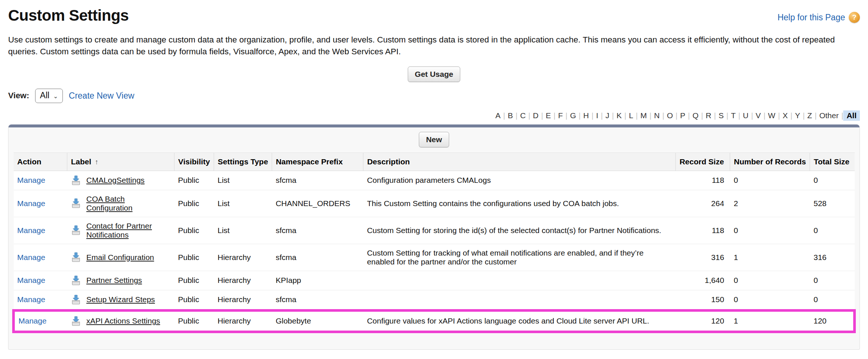 The height and width of the screenshot is (359, 868). Describe the element at coordinates (548, 116) in the screenshot. I see `alphabet-filter-e: E` at that location.